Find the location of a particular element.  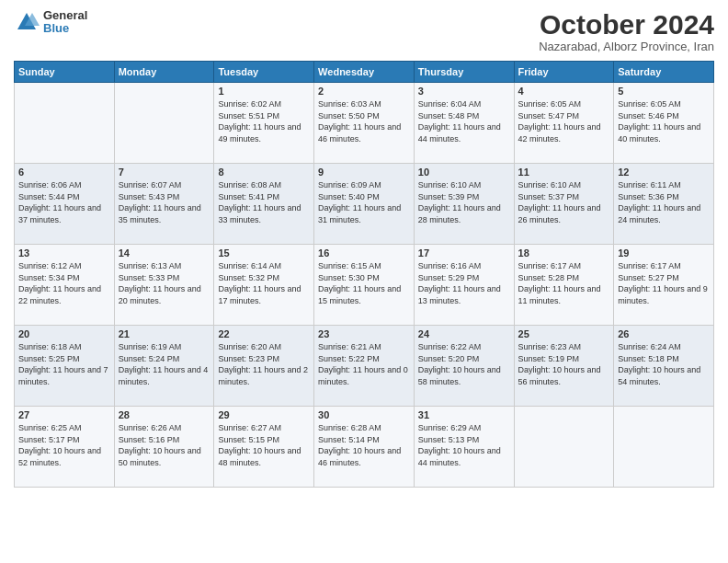

week-row-4: 20Sunrise: 6:18 AM Sunset: 5:25 PM Dayli… is located at coordinates (364, 366).